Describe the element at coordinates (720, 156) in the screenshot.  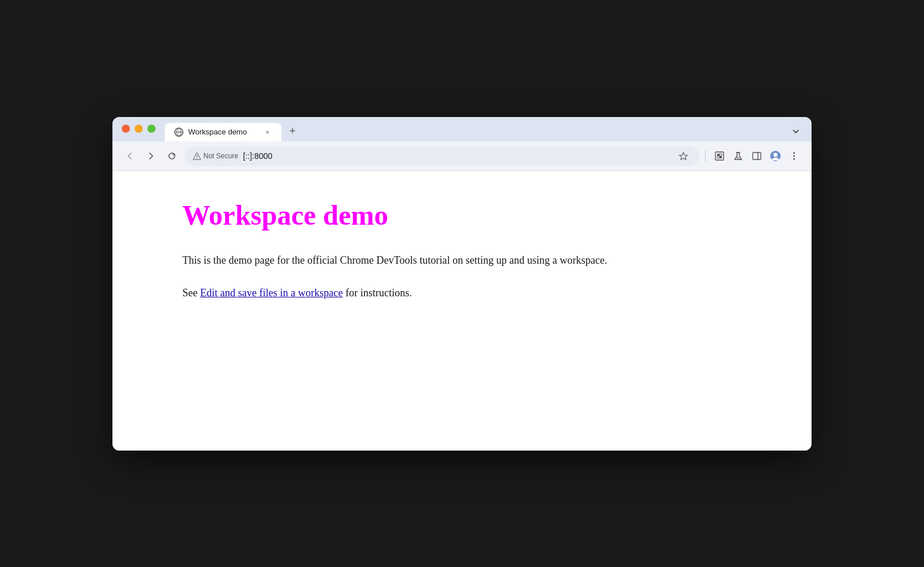
I see `extensions-button` at that location.